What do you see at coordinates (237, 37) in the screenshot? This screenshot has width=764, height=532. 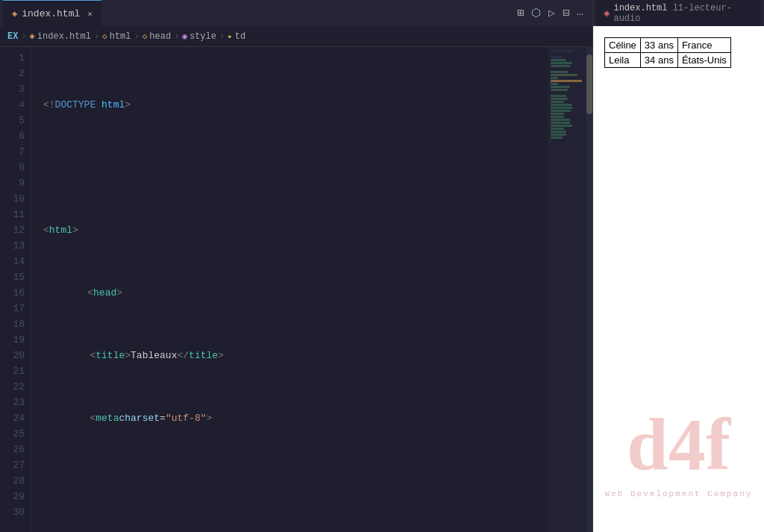 I see `breadcrumb-td: ▸ td` at bounding box center [237, 37].